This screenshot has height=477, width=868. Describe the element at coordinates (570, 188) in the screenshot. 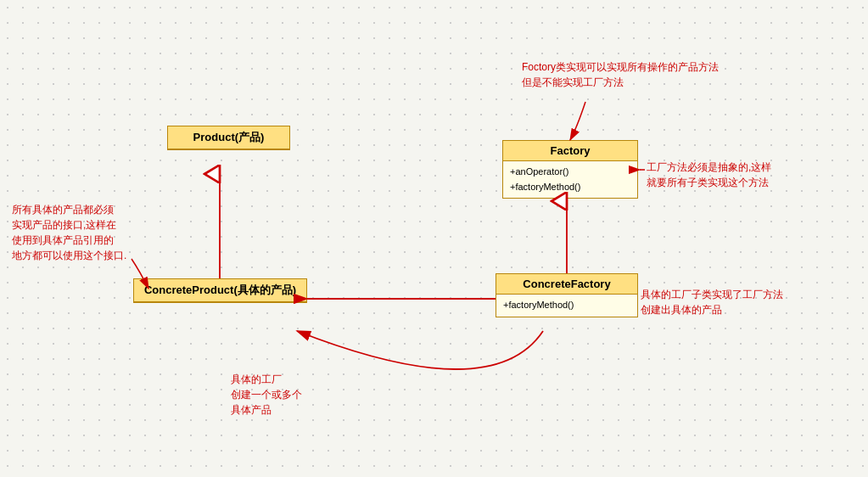

I see `factory-method-2: +factoryMethod()` at that location.